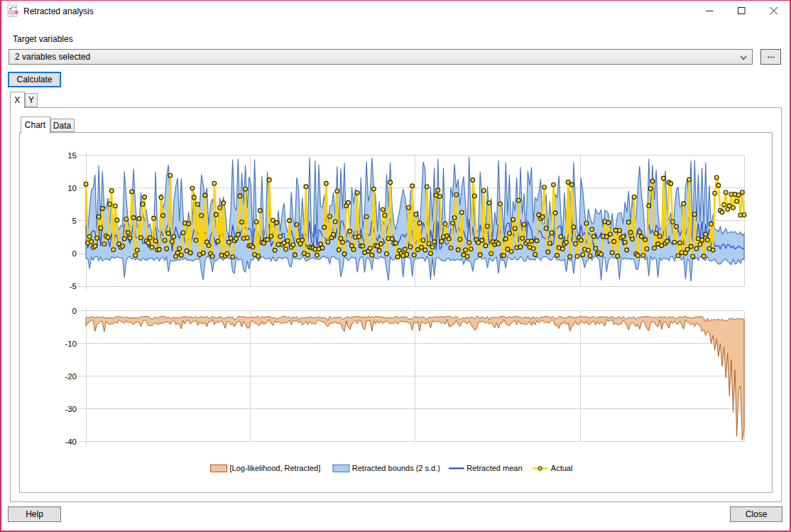 The height and width of the screenshot is (532, 791). What do you see at coordinates (396, 468) in the screenshot?
I see `svg-text: Retracted bounds (2 s.d.)` at bounding box center [396, 468].